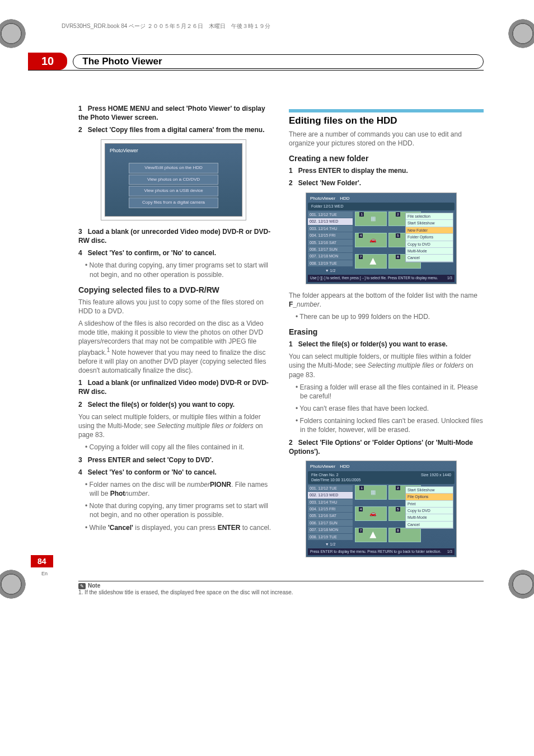  Describe the element at coordinates (48, 62) in the screenshot. I see `chapter-number: 10` at that location.